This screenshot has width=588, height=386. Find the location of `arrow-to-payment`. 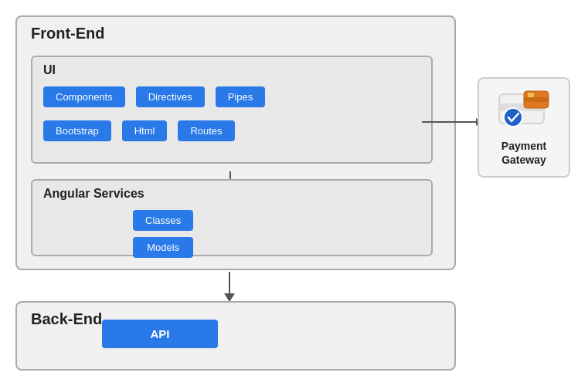

arrow-to-payment is located at coordinates (452, 122).